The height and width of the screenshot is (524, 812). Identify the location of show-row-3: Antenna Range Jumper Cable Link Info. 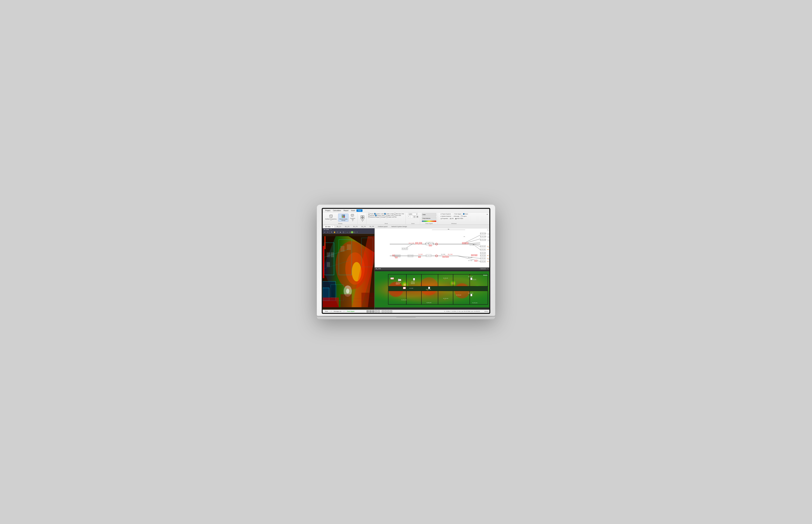
(386, 217).